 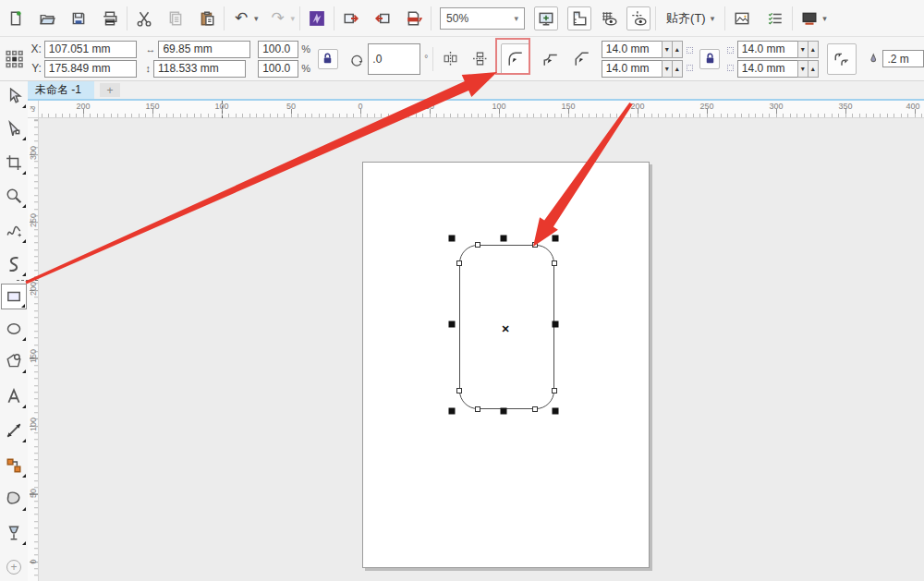 I want to click on zoom-level-combo: 50% ▾, so click(x=482, y=18).